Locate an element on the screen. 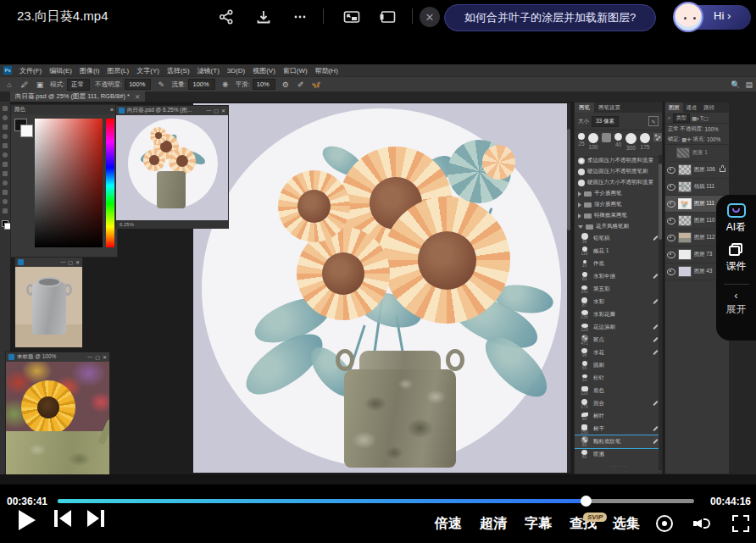 The width and height of the screenshot is (756, 543). progress-handle is located at coordinates (586, 501).